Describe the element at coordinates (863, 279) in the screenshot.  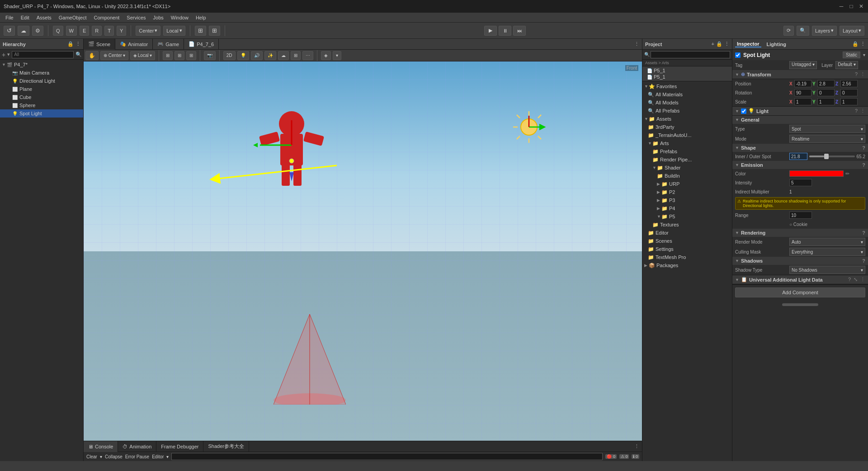
I see `universal-kebab-icon: ⋮` at that location.